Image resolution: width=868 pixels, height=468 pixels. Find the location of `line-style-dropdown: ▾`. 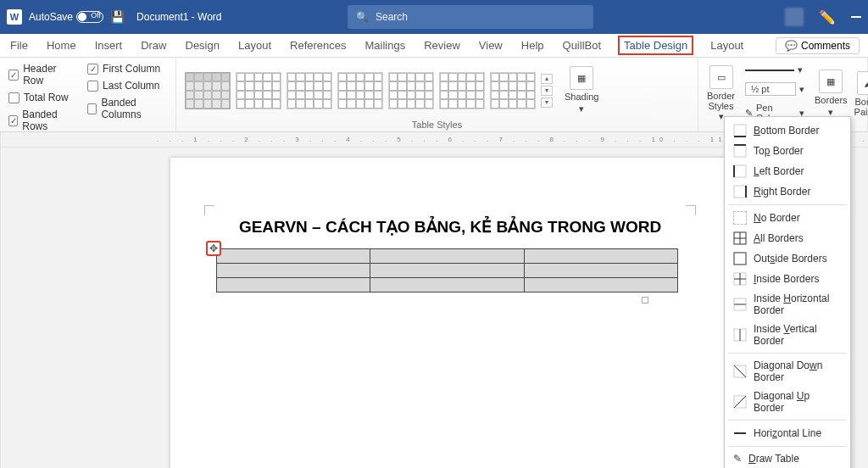

line-style-dropdown: ▾ is located at coordinates (775, 70).